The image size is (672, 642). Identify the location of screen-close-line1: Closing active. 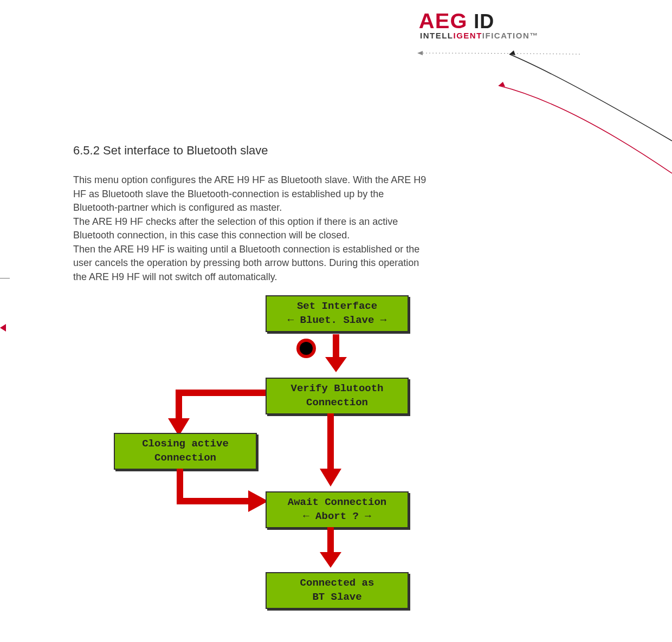
(185, 444).